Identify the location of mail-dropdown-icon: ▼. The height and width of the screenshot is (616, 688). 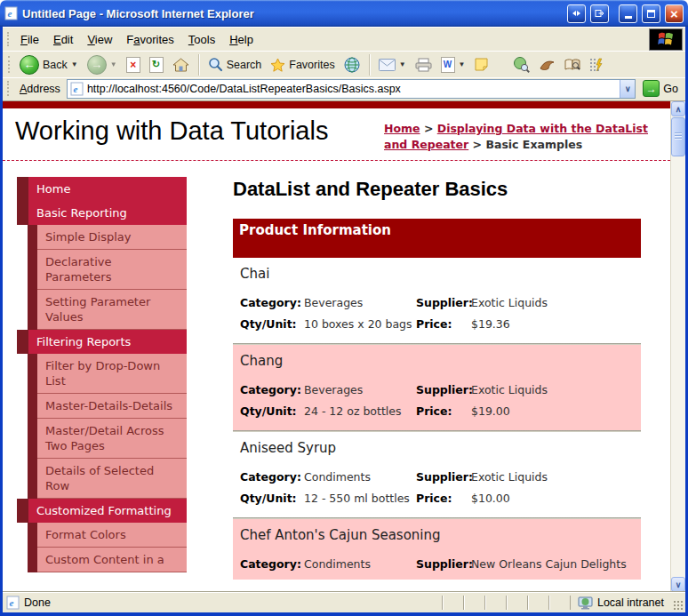
(403, 64).